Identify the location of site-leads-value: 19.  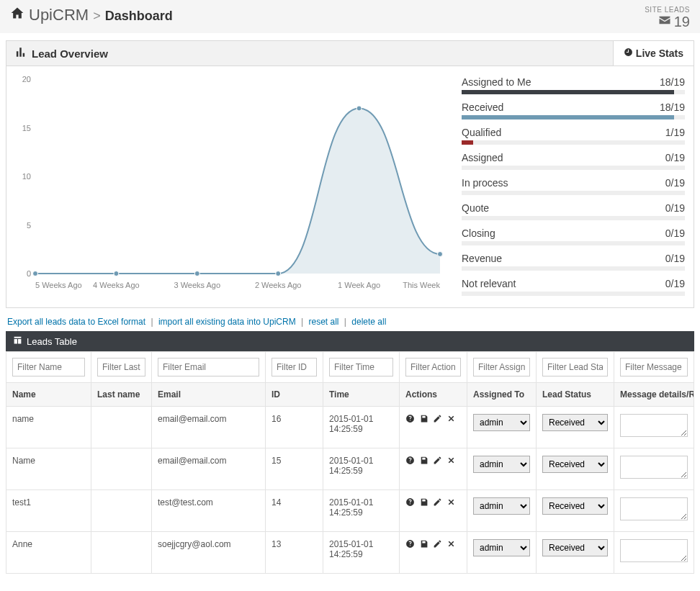
(667, 22).